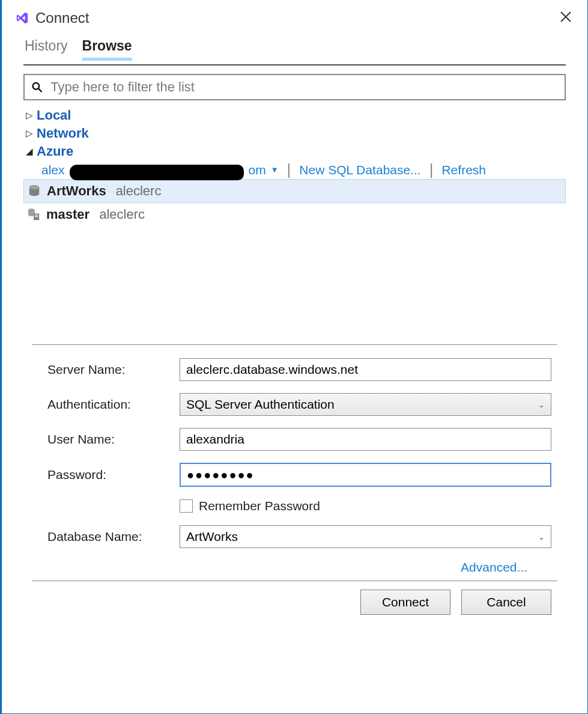 The height and width of the screenshot is (714, 588). What do you see at coordinates (259, 506) in the screenshot?
I see `remember-password-label: Remember Password` at bounding box center [259, 506].